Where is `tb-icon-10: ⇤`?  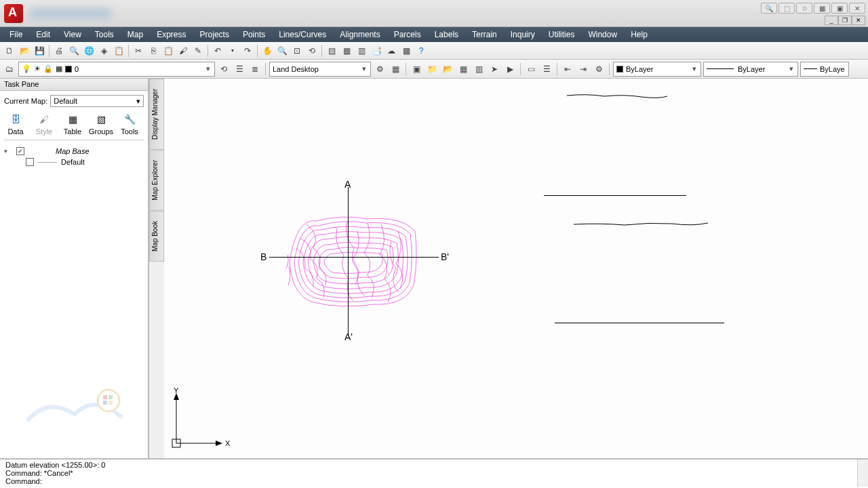
tb-icon-10: ⇤ is located at coordinates (568, 69).